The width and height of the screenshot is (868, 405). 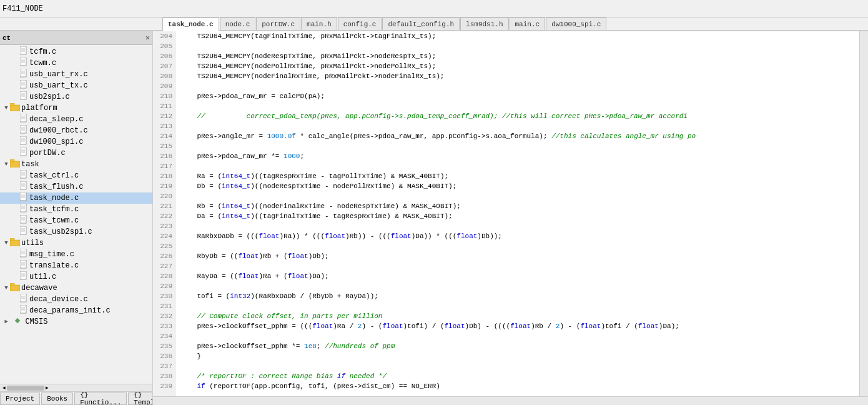 I want to click on file-icon-tcfm_c, so click(x=24, y=52).